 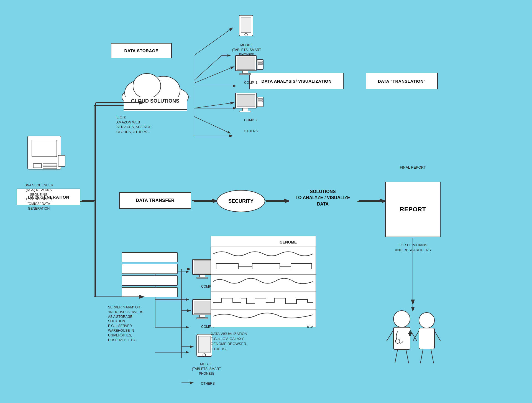 I want to click on security-oval: SECURITY, so click(x=241, y=201).